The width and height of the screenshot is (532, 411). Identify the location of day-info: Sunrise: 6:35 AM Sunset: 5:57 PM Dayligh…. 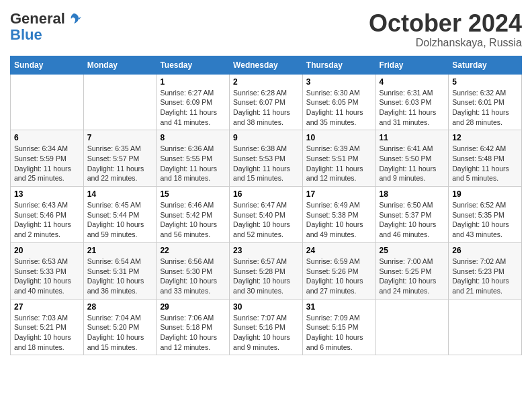
(120, 164).